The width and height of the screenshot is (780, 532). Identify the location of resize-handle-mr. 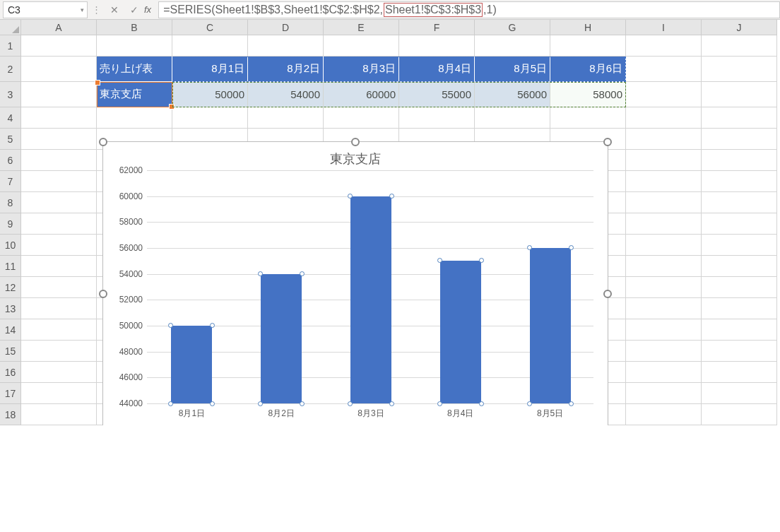
(608, 294).